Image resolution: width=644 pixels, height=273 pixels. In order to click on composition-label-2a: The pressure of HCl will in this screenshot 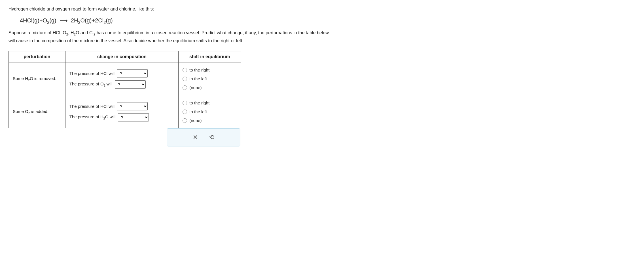, I will do `click(92, 106)`.